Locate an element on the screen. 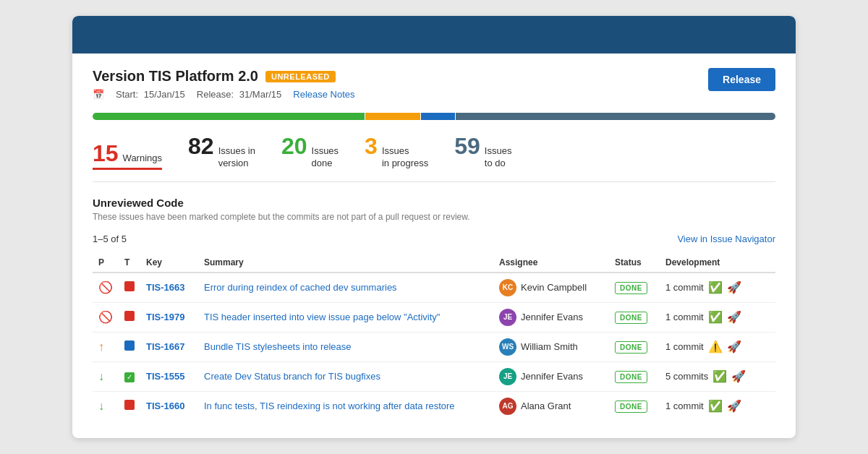 This screenshot has height=454, width=868. issue-summary-link: In func tests, TIS reindexing is not wor… is located at coordinates (330, 406).